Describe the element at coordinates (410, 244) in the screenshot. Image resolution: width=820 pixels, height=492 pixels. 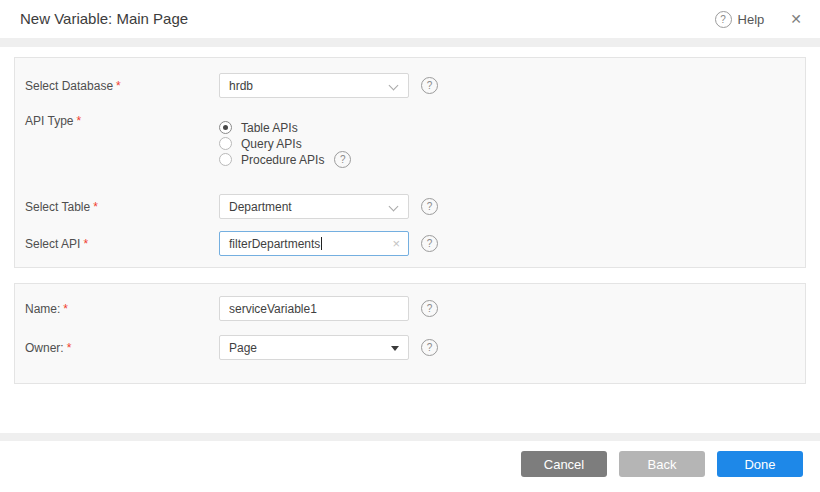
I see `api-row: Select API* filterDepartments × ?` at that location.